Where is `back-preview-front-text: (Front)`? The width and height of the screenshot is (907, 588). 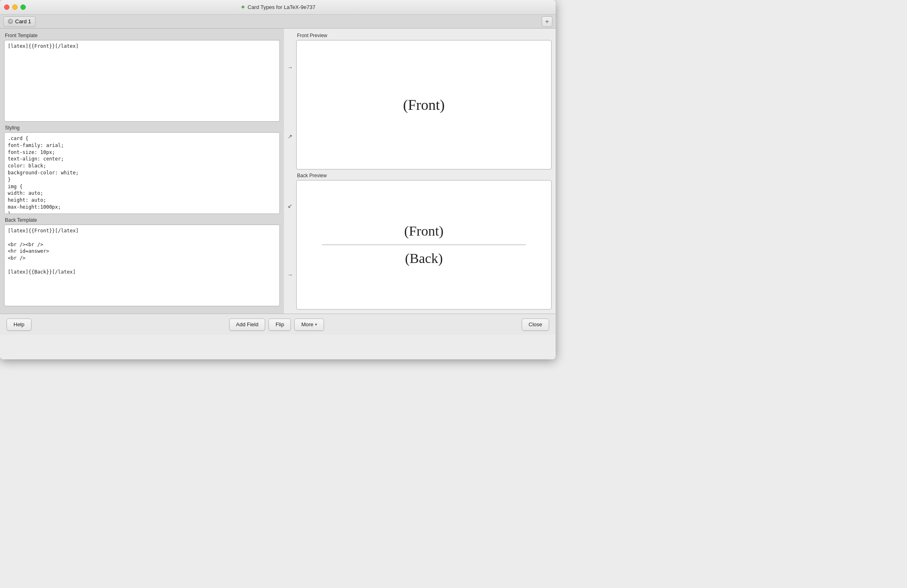 back-preview-front-text: (Front) is located at coordinates (424, 230).